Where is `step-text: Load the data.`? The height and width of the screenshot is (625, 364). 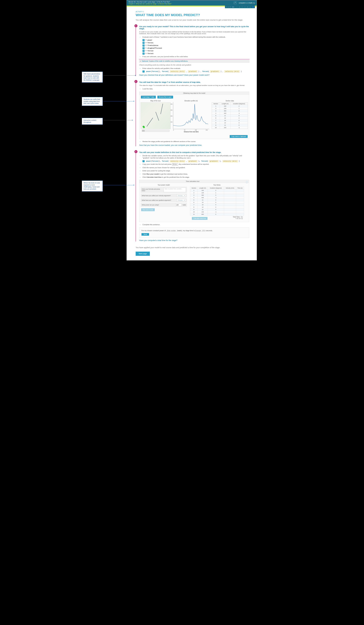 step-text: Load the data. is located at coordinates (148, 89).